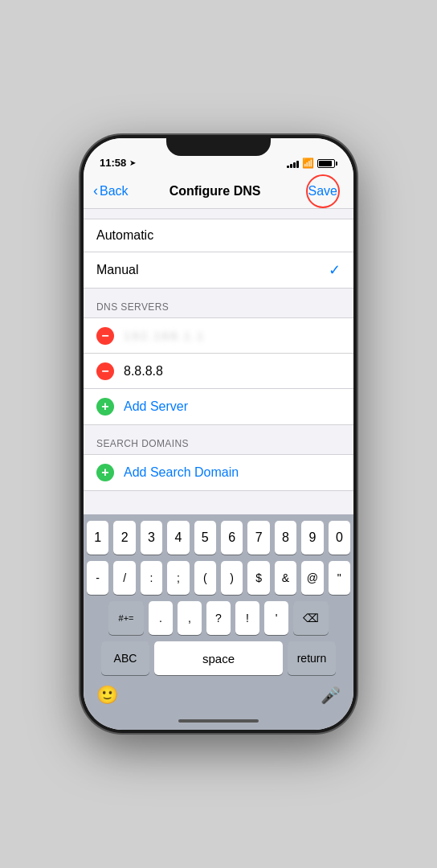 This screenshot has height=868, width=437. Describe the element at coordinates (218, 658) in the screenshot. I see `keyboard-row-bottom: ABC space return` at that location.